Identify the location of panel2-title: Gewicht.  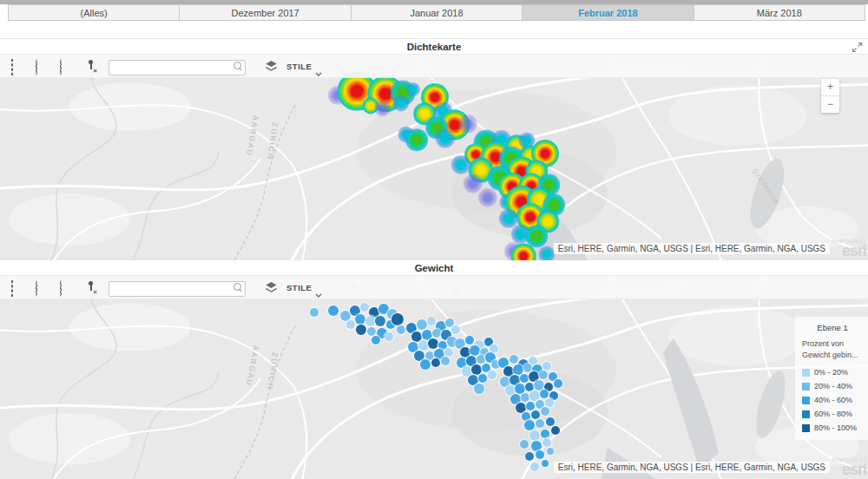
(434, 268).